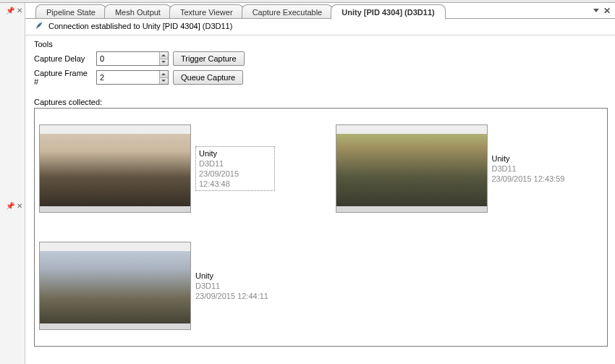  What do you see at coordinates (321, 102) in the screenshot?
I see `captures-heading: Captures collected:` at bounding box center [321, 102].